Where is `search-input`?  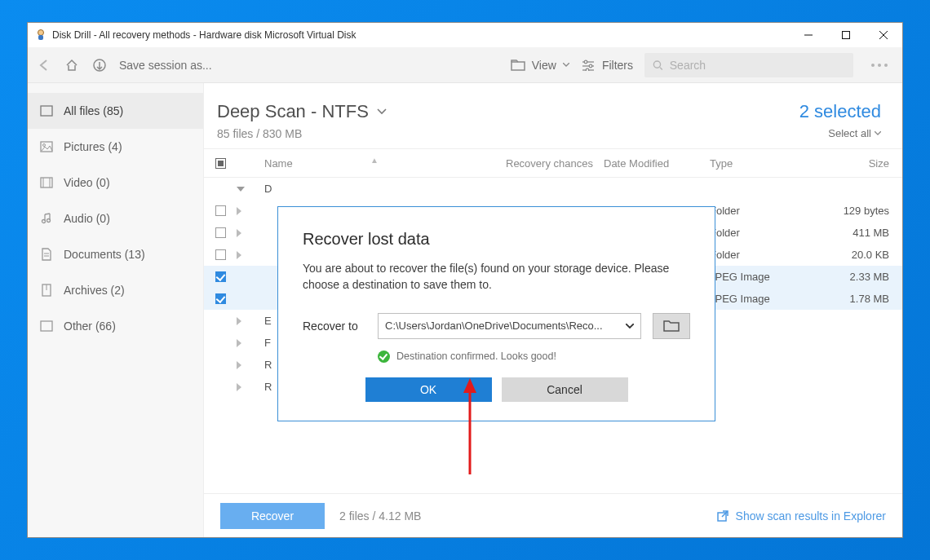 search-input is located at coordinates (757, 65).